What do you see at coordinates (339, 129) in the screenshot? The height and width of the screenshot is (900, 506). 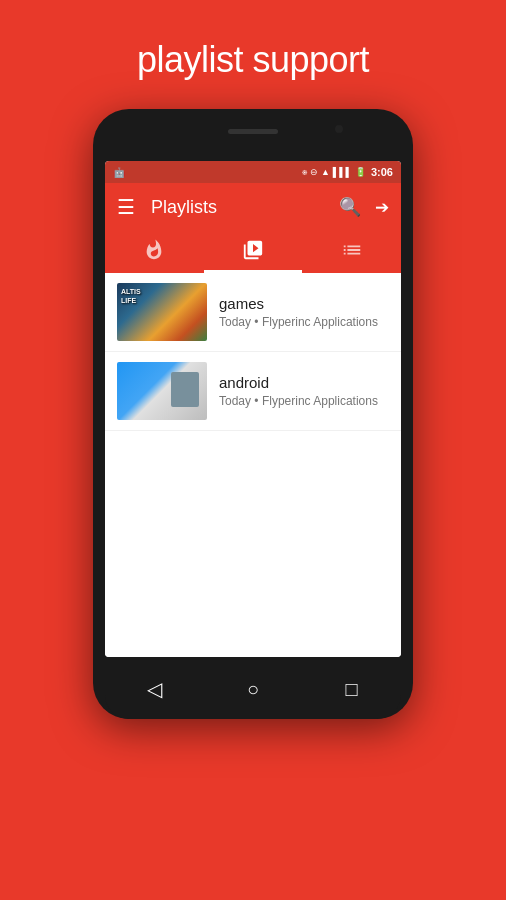 I see `phone-camera` at bounding box center [339, 129].